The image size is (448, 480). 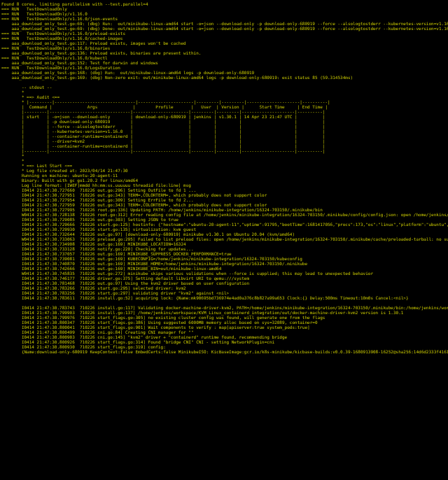 What do you see at coordinates (64, 171) in the screenshot?
I see `log-line: * Log file created at: 2023/04/14 21:47:…` at bounding box center [64, 171].